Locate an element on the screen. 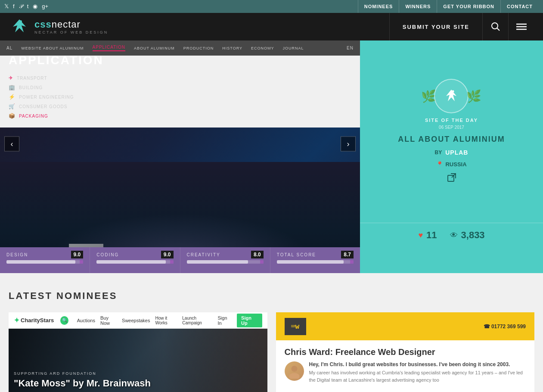  hero-menu-building-label: BUILDING is located at coordinates (31, 88).